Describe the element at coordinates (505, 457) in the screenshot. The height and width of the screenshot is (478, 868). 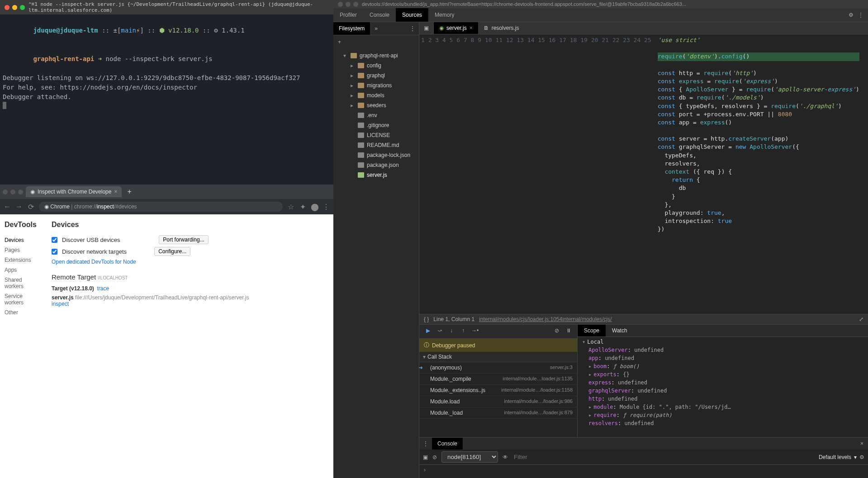
I see `eye-icon: 👁` at that location.